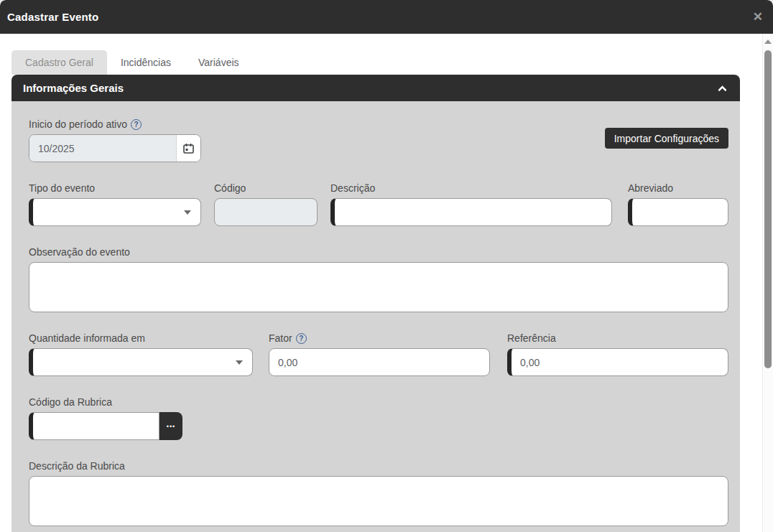 The height and width of the screenshot is (532, 773). What do you see at coordinates (188, 148) in the screenshot?
I see `calendar-icon` at bounding box center [188, 148].